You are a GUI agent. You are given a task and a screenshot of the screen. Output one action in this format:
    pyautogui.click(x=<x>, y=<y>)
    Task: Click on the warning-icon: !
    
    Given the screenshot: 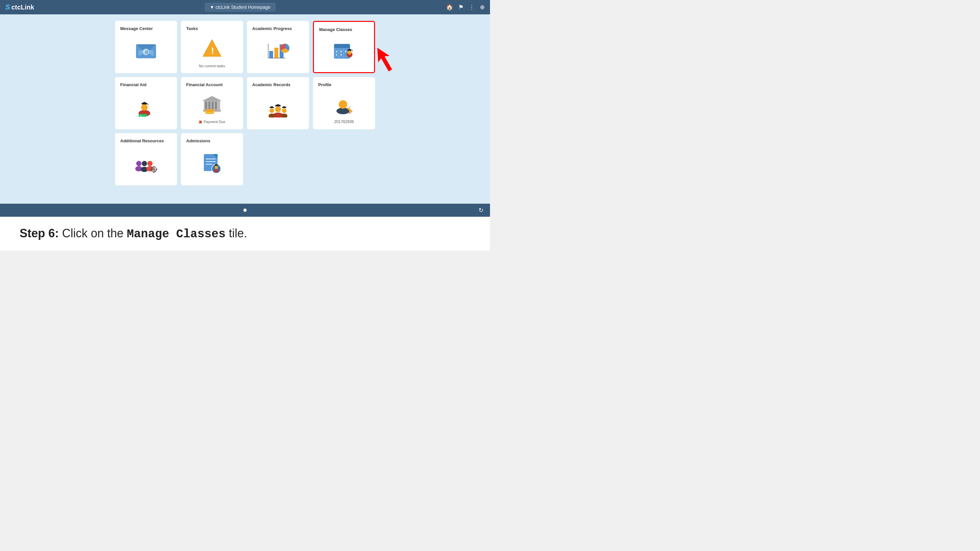 What is the action you would take?
    pyautogui.click(x=212, y=48)
    